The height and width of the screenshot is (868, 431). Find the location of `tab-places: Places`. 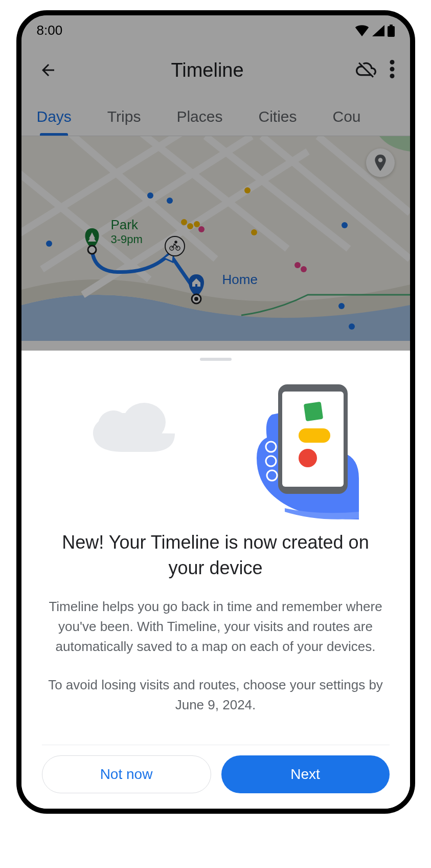

tab-places: Places is located at coordinates (199, 122).